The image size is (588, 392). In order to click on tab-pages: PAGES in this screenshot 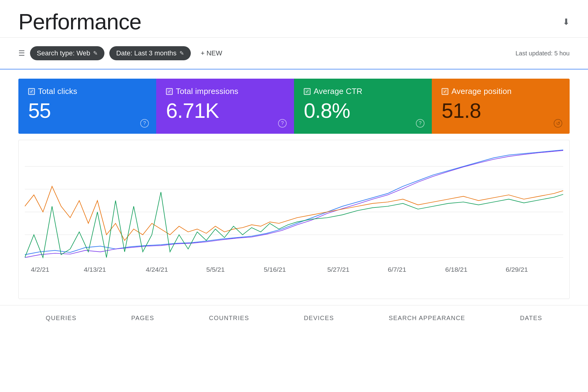, I will do `click(143, 321)`.